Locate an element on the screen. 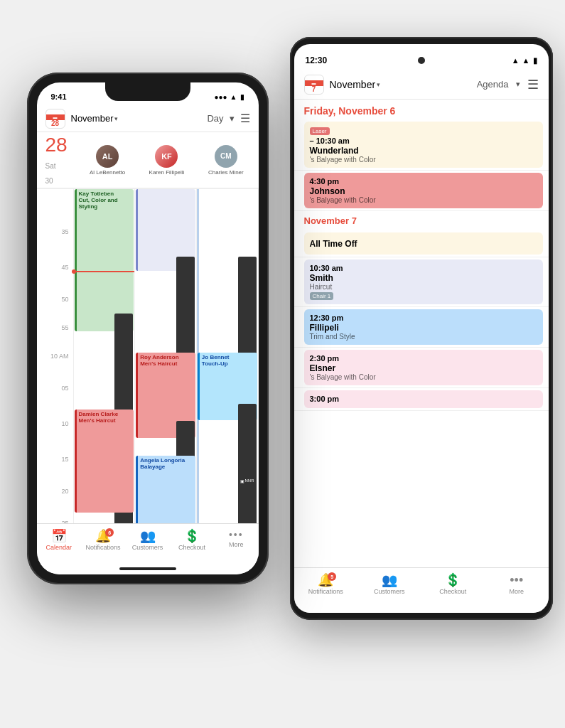  time-label-50: 50 is located at coordinates (65, 299).